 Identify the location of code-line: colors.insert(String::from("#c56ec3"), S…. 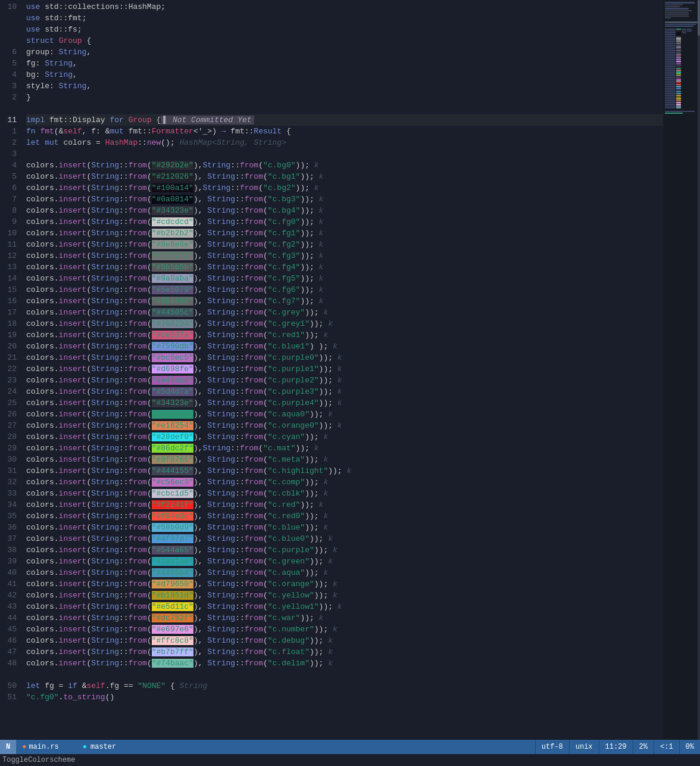
(345, 482).